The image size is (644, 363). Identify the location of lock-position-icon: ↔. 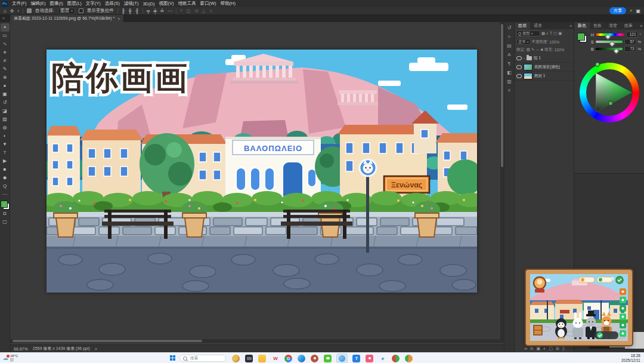
(538, 50).